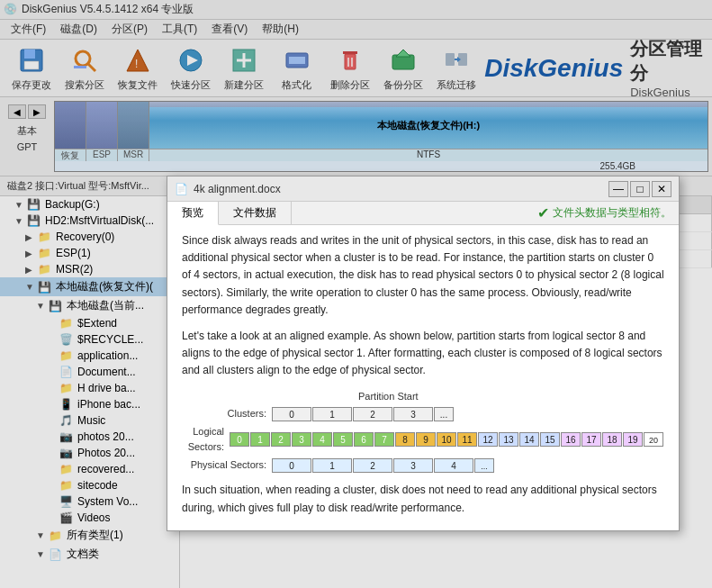  What do you see at coordinates (193, 213) in the screenshot?
I see `tab-preview: 预览` at bounding box center [193, 213].